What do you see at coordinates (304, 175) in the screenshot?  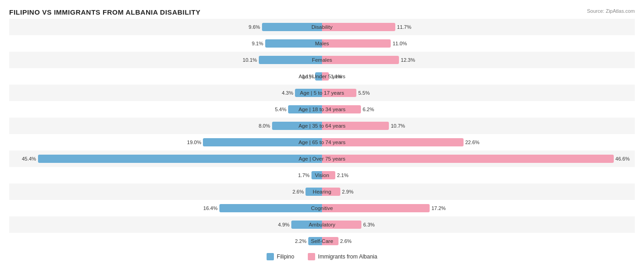 I see `value-left: 1.7%` at bounding box center [304, 175].